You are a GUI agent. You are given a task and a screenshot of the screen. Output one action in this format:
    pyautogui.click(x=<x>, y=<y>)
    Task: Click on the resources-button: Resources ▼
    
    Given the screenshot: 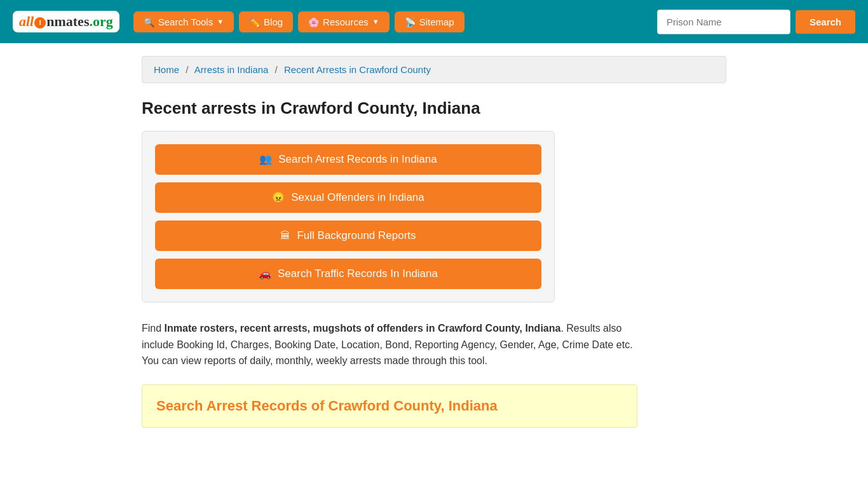 What is the action you would take?
    pyautogui.click(x=344, y=22)
    